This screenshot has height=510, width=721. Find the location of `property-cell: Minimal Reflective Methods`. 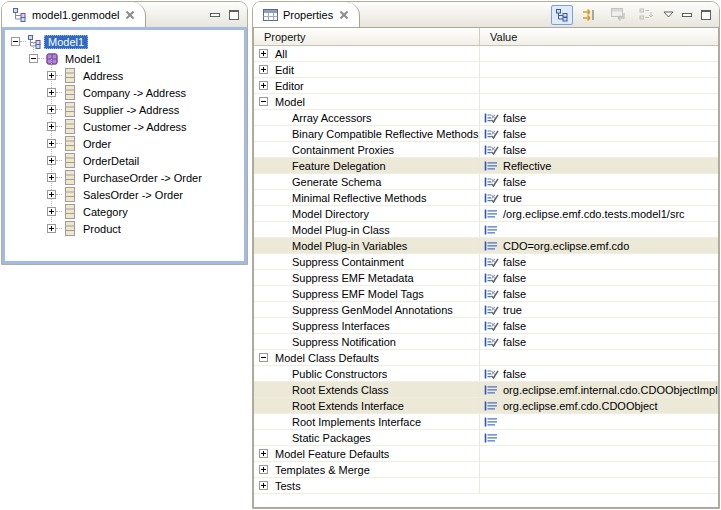

property-cell: Minimal Reflective Methods is located at coordinates (367, 198).